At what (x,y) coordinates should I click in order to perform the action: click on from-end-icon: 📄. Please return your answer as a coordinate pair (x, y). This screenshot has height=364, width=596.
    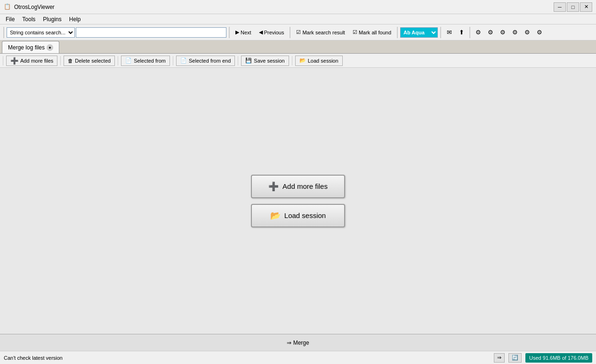
    Looking at the image, I should click on (184, 60).